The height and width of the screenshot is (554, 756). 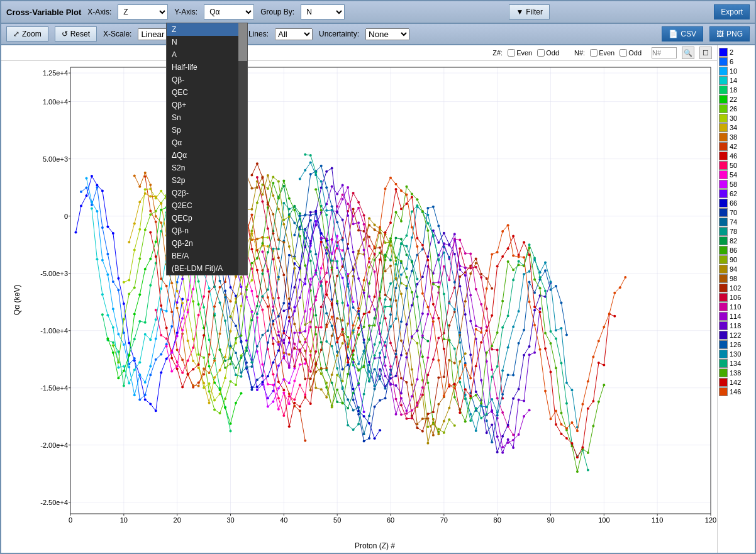 What do you see at coordinates (603, 53) in the screenshot?
I see `n-even-label: Even` at bounding box center [603, 53].